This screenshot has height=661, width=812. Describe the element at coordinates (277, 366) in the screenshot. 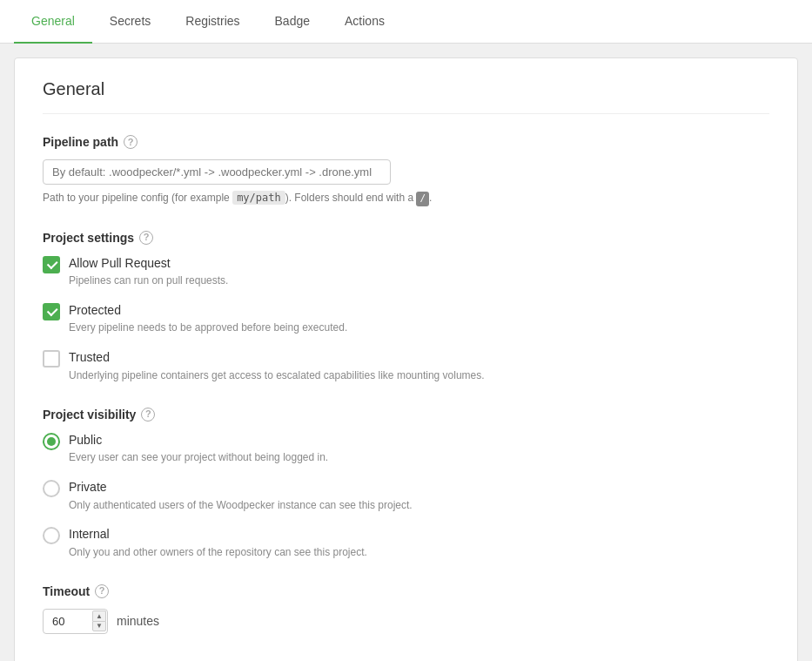

I see `checkbox-trusted-labels: Trusted Underlying pipeline containers g…` at that location.